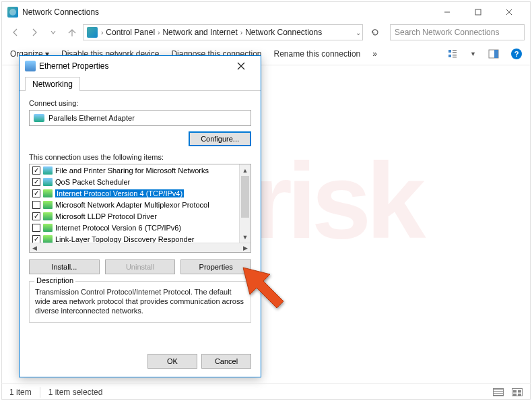 Image resolution: width=532 pixels, height=401 pixels. I want to click on scrollbar-vertical: ▲ ▼, so click(245, 204).